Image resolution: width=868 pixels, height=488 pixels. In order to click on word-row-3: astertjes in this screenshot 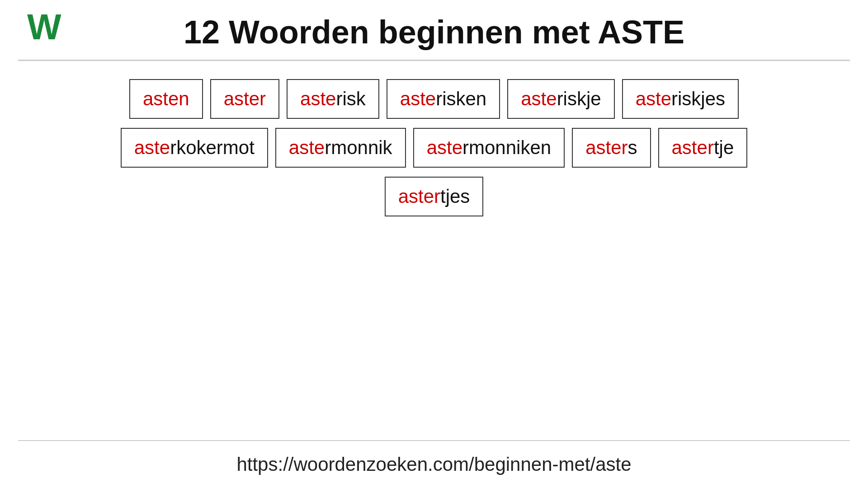, I will do `click(434, 197)`.